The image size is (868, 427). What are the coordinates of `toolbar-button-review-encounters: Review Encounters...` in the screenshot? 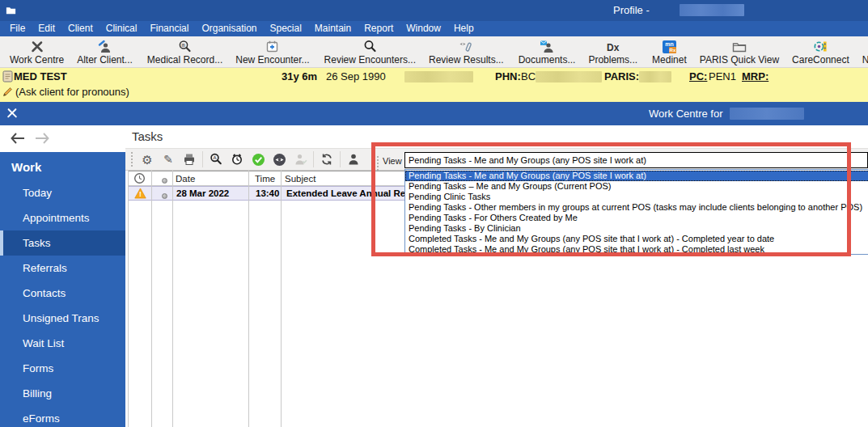 It's located at (370, 52).